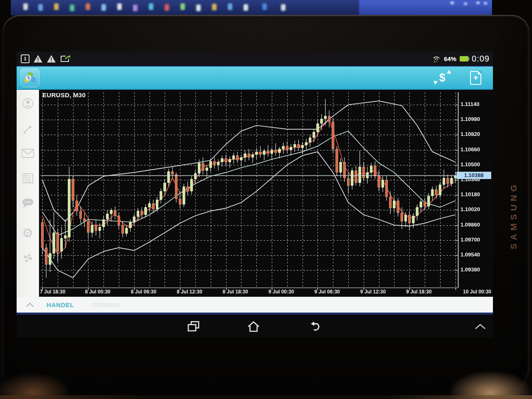  Describe the element at coordinates (470, 255) in the screenshot. I see `price-axis-label: 1.09540` at that location.